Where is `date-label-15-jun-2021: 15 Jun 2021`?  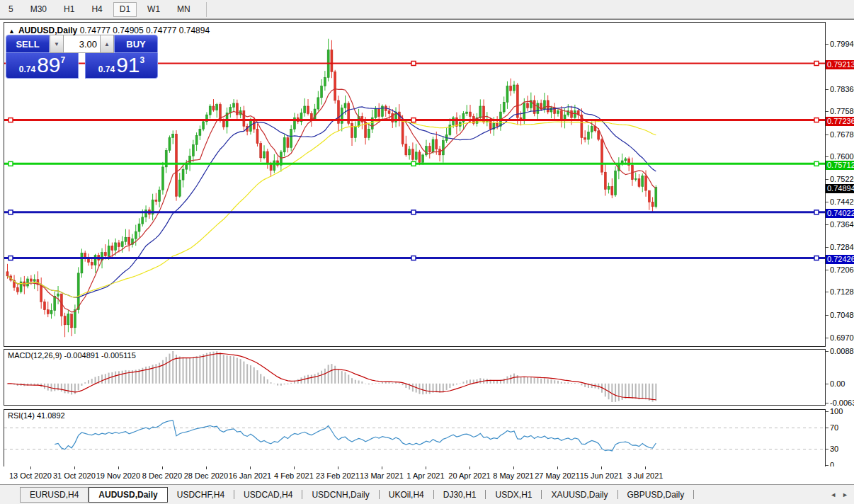 date-label-15-jun-2021: 15 Jun 2021 is located at coordinates (602, 476).